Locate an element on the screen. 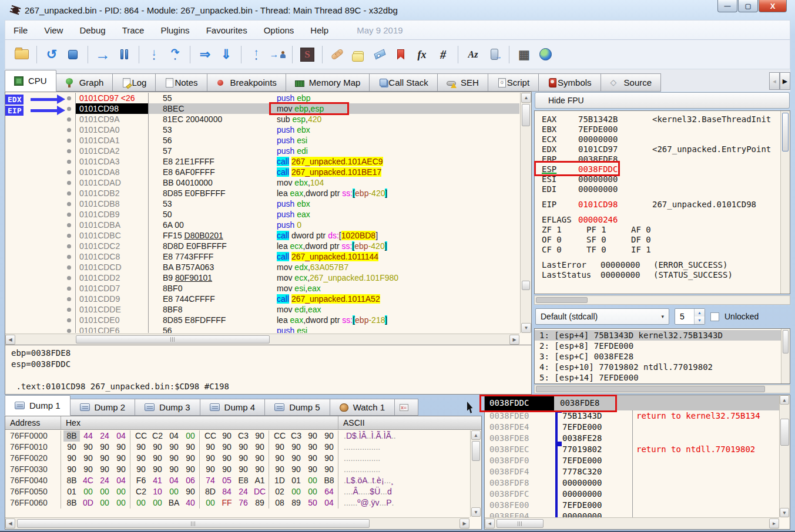 Image resolution: width=795 pixels, height=532 pixels. dump-horizontal-scrollbar: ◀ ▶ is located at coordinates (237, 523).